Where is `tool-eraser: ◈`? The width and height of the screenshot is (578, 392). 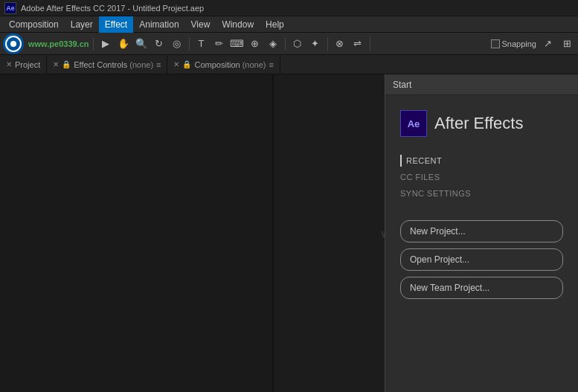
tool-eraser: ◈ is located at coordinates (273, 44).